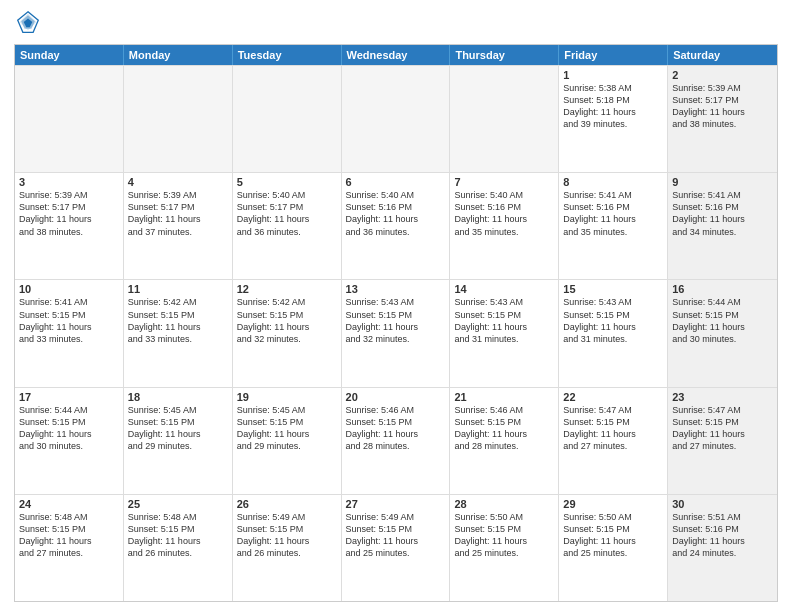  Describe the element at coordinates (613, 504) in the screenshot. I see `day-number: 29` at that location.